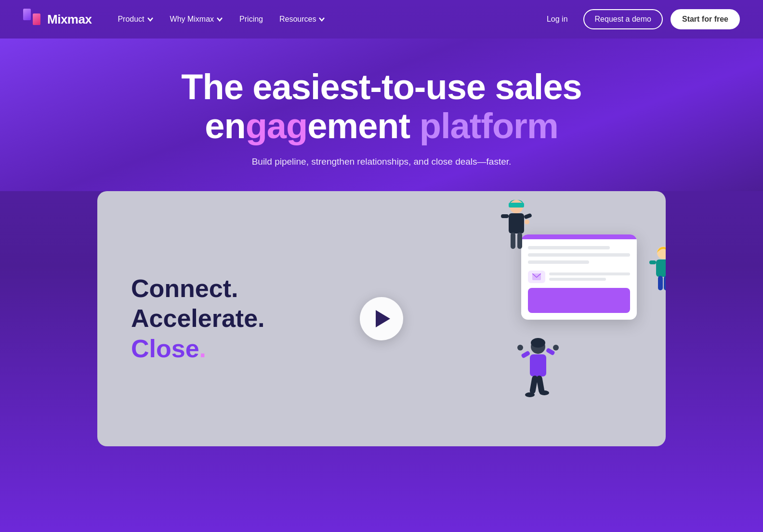  Describe the element at coordinates (579, 277) in the screenshot. I see `illustration-area` at that location.